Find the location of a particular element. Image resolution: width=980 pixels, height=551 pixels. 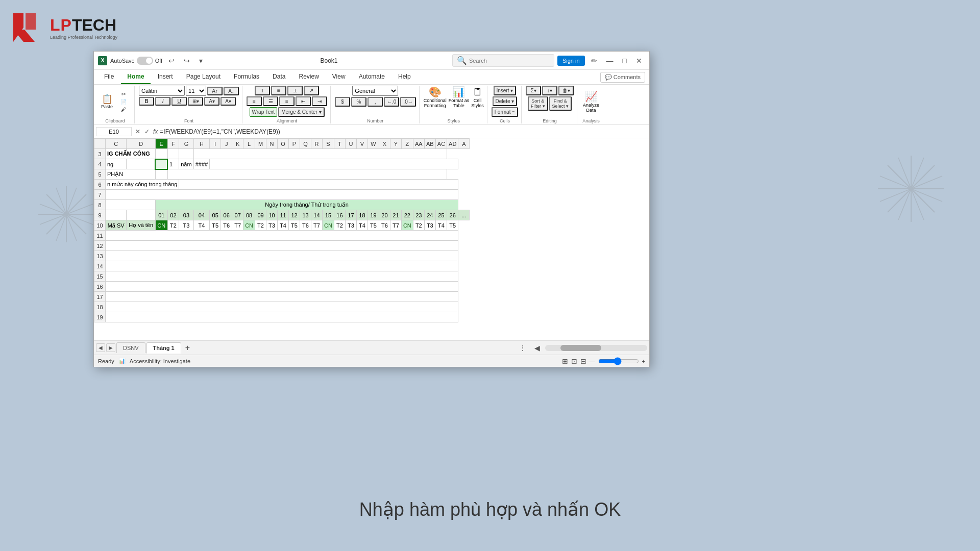

format-cells-btn: Format ~ is located at coordinates (505, 112).